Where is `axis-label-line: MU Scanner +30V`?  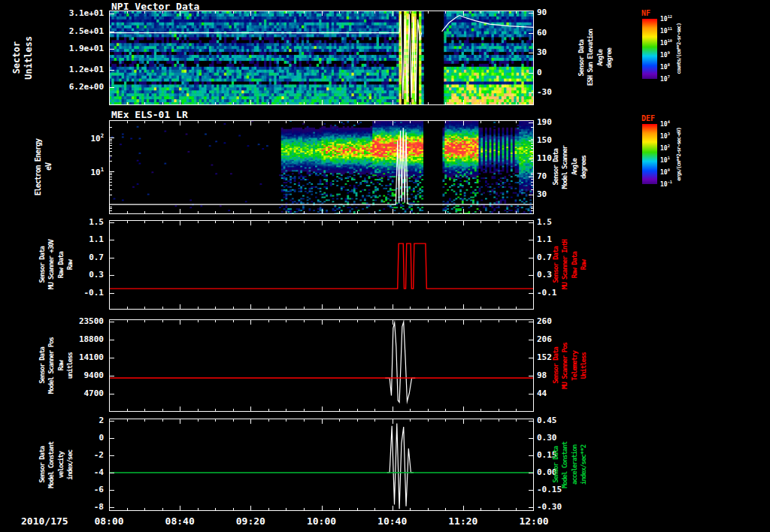 axis-label-line: MU Scanner +30V is located at coordinates (51, 264).